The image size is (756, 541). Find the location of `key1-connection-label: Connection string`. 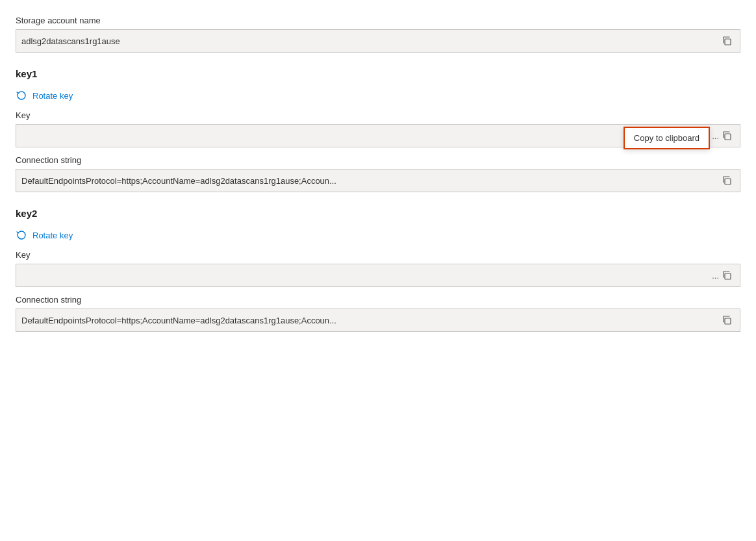

key1-connection-label: Connection string is located at coordinates (378, 160).